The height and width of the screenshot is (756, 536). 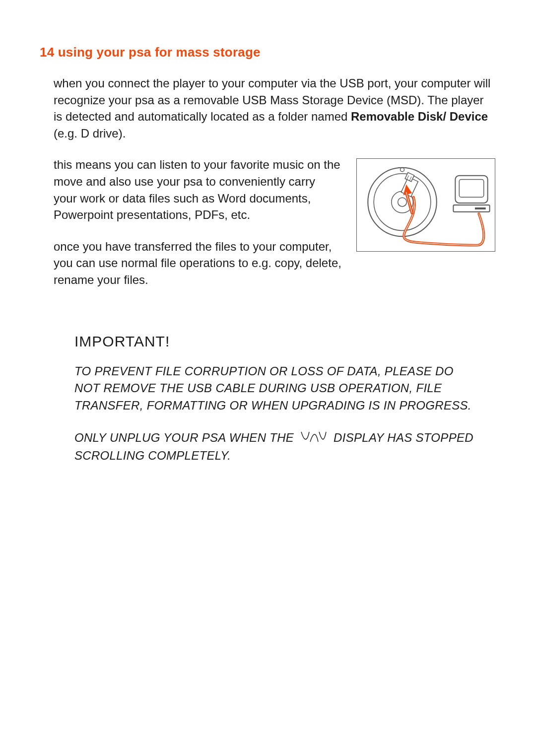 I want to click on important-paragraph-2: ONLY UNPLUG YOUR PSA WHEN THE DISPLAY HA…, so click(x=278, y=447).